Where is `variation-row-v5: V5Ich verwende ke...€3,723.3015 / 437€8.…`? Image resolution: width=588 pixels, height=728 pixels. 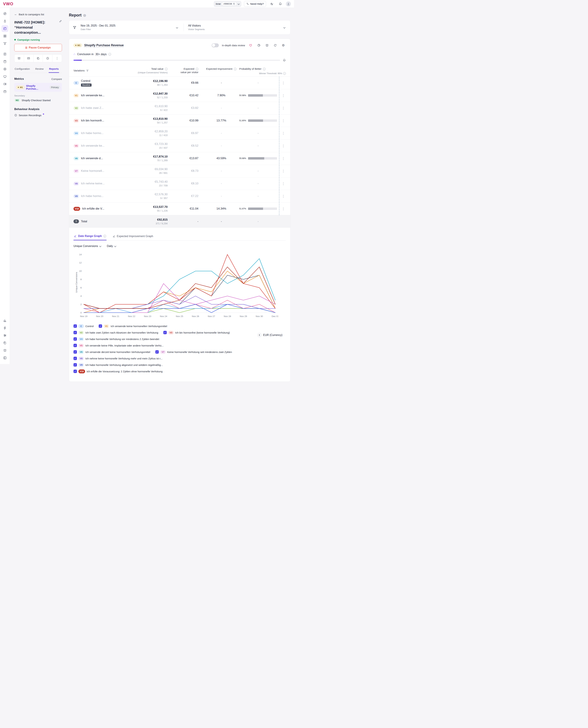 variation-row-v5: V5Ich verwende ke...€3,723.3015 / 437€8.… is located at coordinates (180, 146).